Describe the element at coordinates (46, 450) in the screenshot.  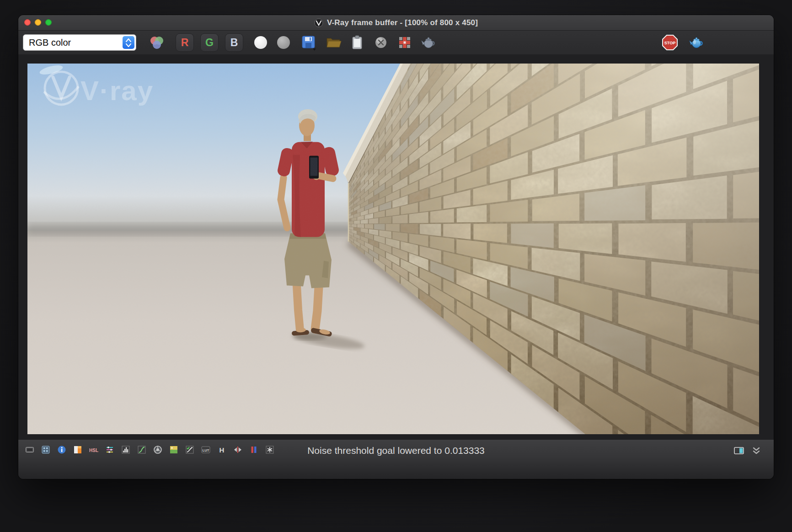
I see `pixel-information-icon` at that location.